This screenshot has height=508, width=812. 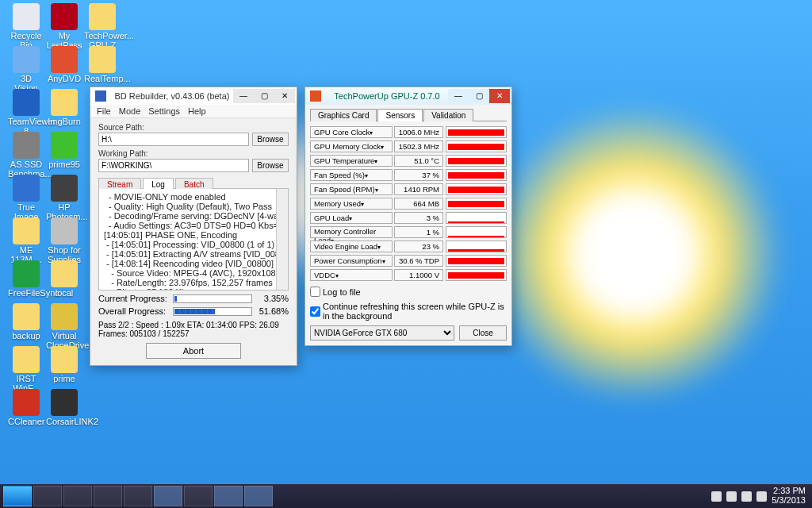 What do you see at coordinates (351, 160) in the screenshot?
I see `sensor-name-button: GPU Temperature▾` at bounding box center [351, 160].